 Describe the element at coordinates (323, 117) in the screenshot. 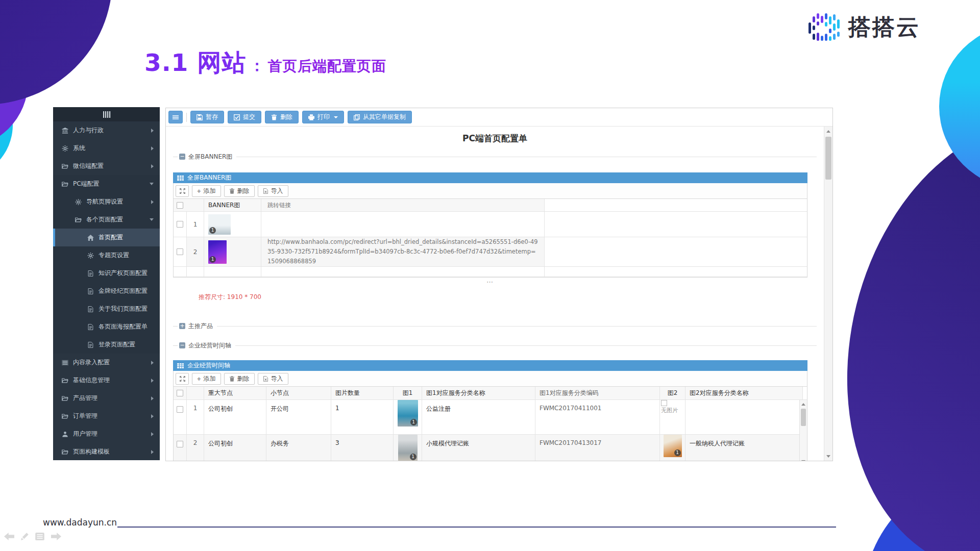

I see `打印-button: 打印` at that location.